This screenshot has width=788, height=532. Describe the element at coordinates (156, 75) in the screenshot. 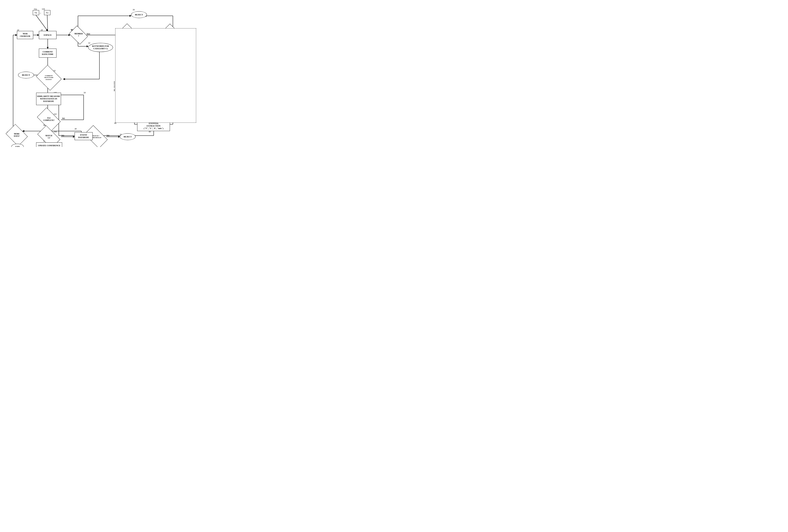

I see `outer-dashed-rect` at that location.